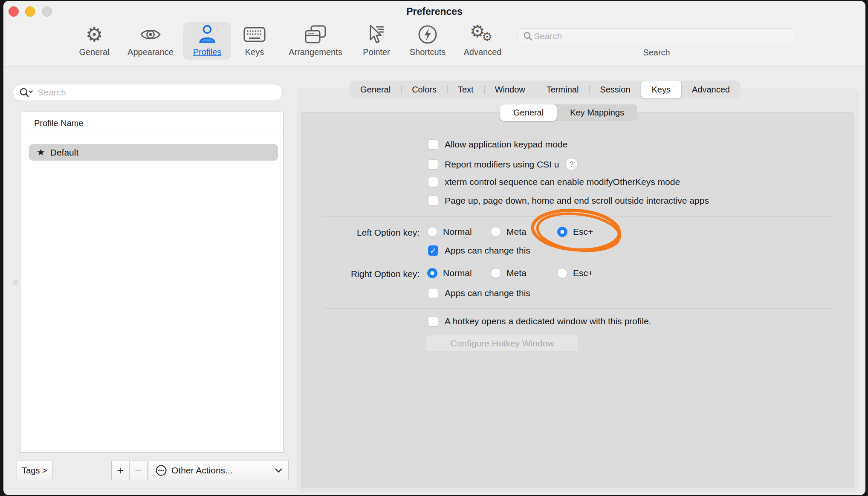  What do you see at coordinates (153, 153) in the screenshot?
I see `profile-row-default: ★ Default` at bounding box center [153, 153].